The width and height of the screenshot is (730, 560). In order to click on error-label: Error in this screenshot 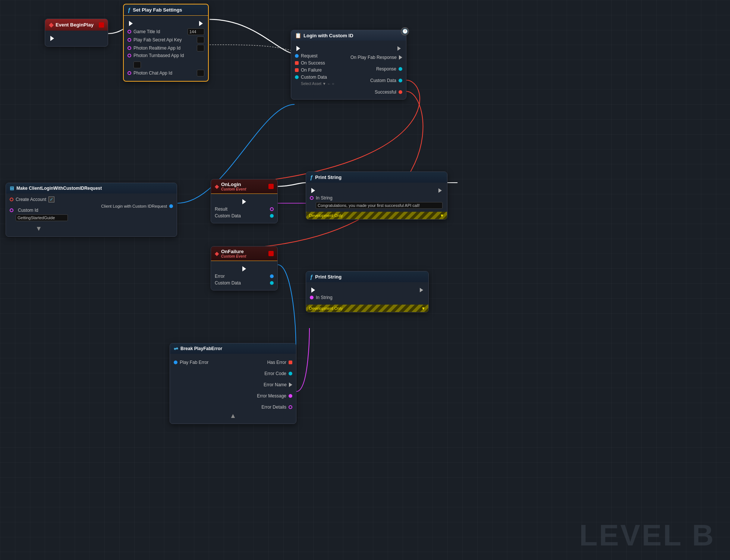, I will do `click(220, 276)`.